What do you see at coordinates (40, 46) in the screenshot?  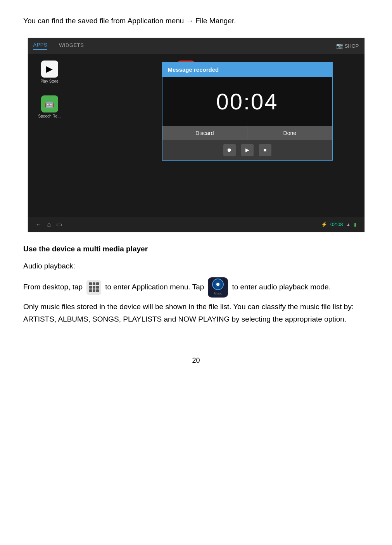 I see `tab-apps: APPS` at bounding box center [40, 46].